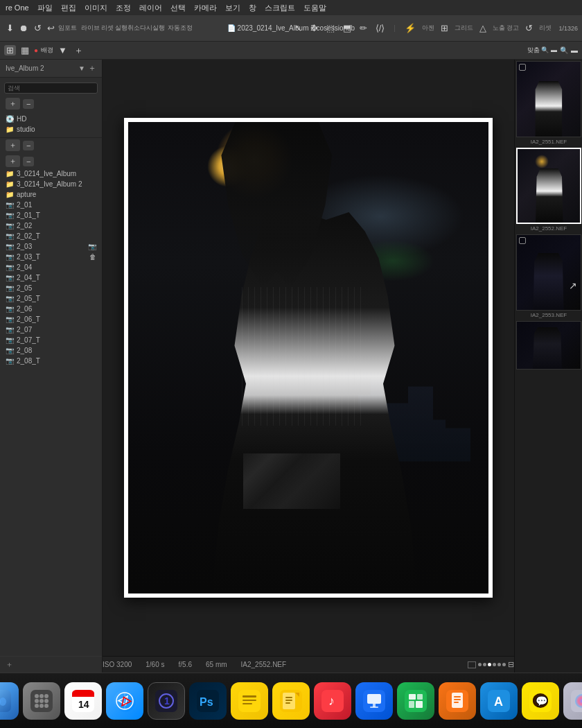 The width and height of the screenshot is (582, 728). What do you see at coordinates (25, 50) in the screenshot?
I see `list-view-btn: ▦` at bounding box center [25, 50].